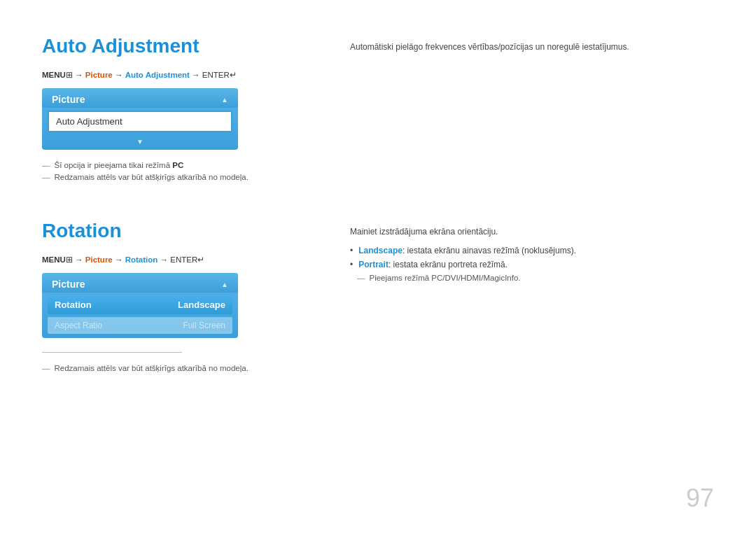 The height and width of the screenshot is (534, 756). What do you see at coordinates (99, 75) in the screenshot?
I see `menu-picture-auto: Picture` at bounding box center [99, 75].